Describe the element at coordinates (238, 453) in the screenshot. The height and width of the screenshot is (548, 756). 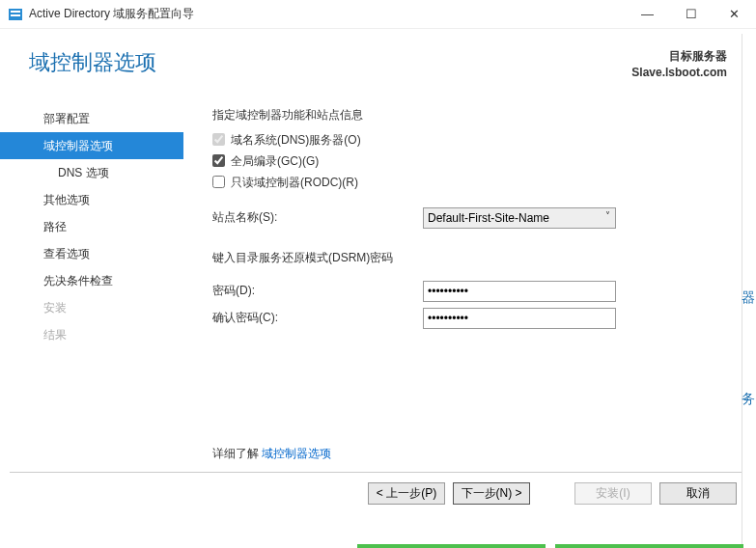
I see `learn-more-prefix: 详细了解` at that location.